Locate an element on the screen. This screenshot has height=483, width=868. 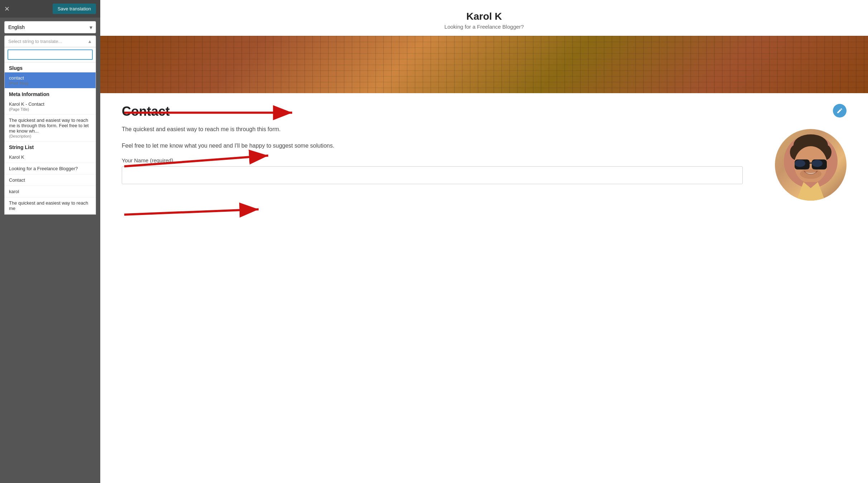
translation-panel: ✕ Save translation English French German… is located at coordinates (50, 242).